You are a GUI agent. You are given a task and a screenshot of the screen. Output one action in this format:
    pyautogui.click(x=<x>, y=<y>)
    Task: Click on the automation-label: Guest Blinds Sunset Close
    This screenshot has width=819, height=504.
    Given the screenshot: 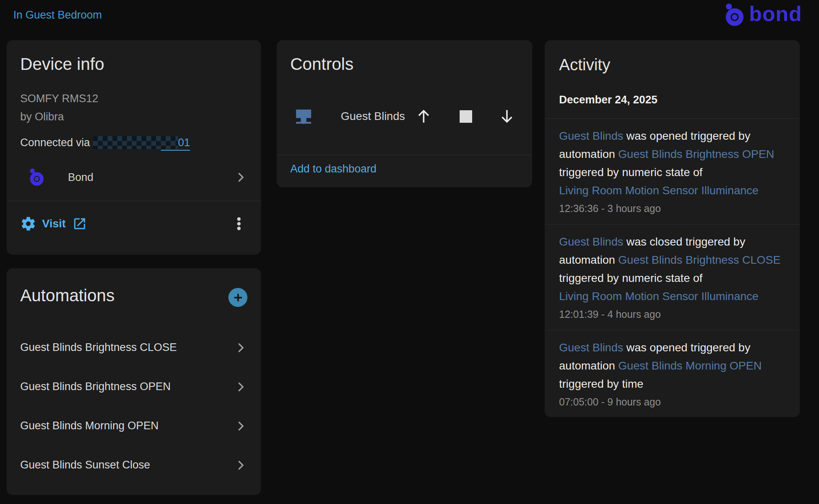 What is the action you would take?
    pyautogui.click(x=127, y=465)
    